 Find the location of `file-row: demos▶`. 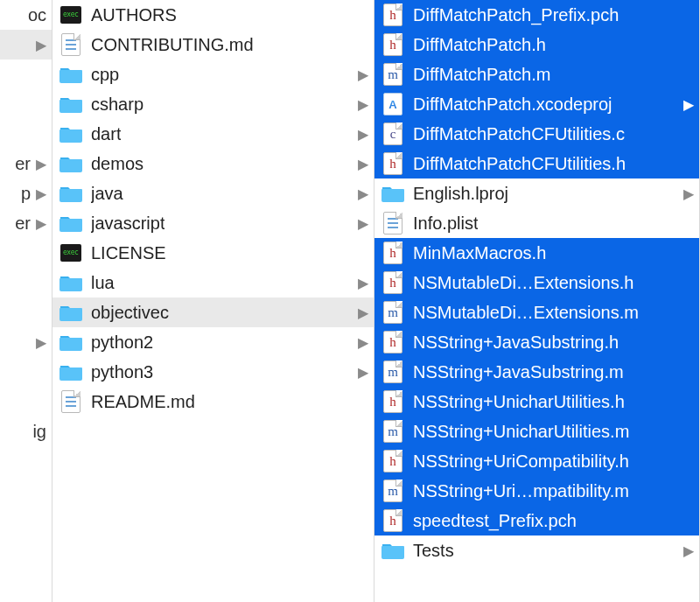

file-row: demos▶ is located at coordinates (214, 164).